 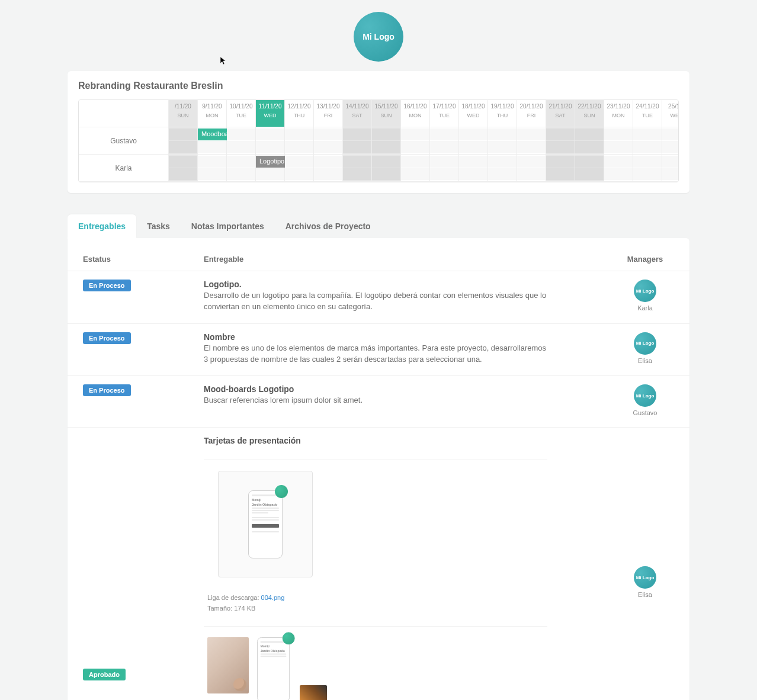 I want to click on deliverable-title: Nombre, so click(x=399, y=337).